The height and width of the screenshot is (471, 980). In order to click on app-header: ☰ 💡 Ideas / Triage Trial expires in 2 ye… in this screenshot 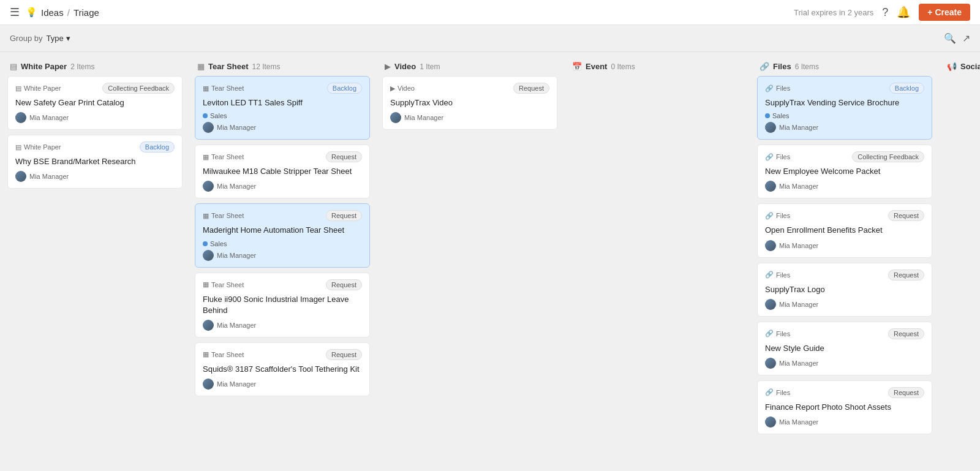, I will do `click(490, 12)`.